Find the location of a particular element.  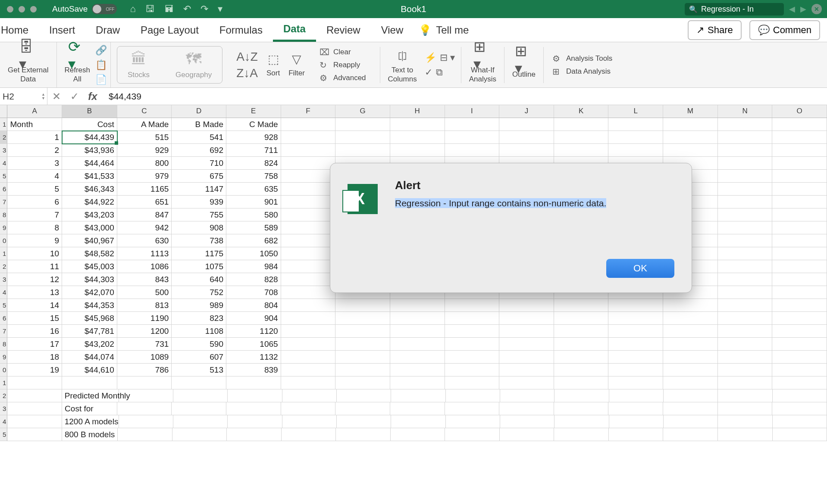

row-header: 0 is located at coordinates (3, 241).